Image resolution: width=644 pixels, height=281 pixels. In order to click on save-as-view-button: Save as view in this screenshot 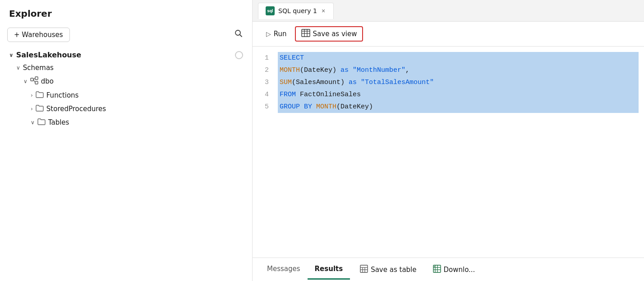, I will do `click(329, 34)`.